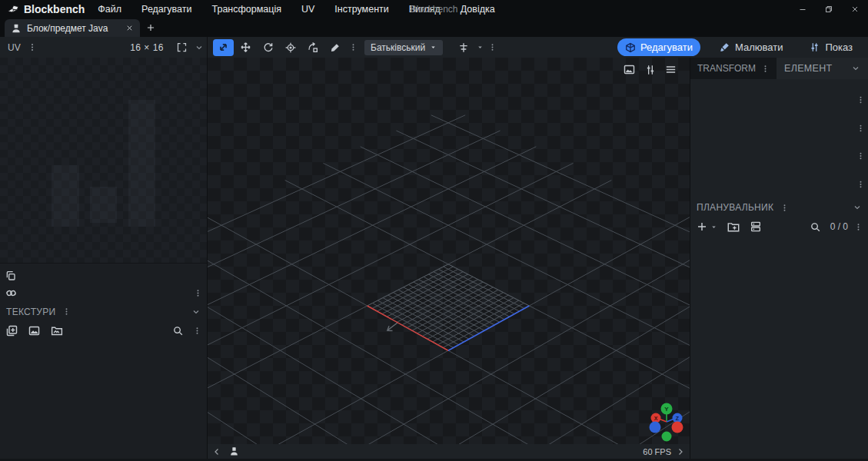 The width and height of the screenshot is (868, 461). I want to click on north-marker-icon, so click(392, 327).